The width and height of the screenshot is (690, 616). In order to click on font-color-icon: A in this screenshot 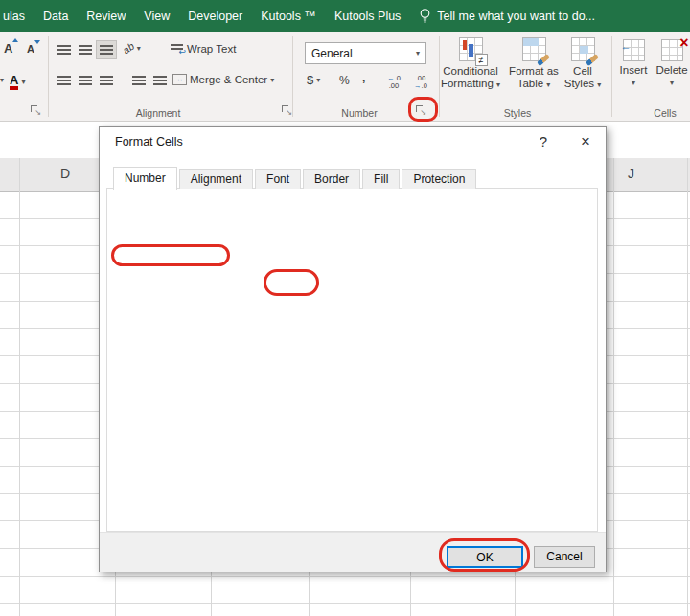, I will do `click(13, 82)`.